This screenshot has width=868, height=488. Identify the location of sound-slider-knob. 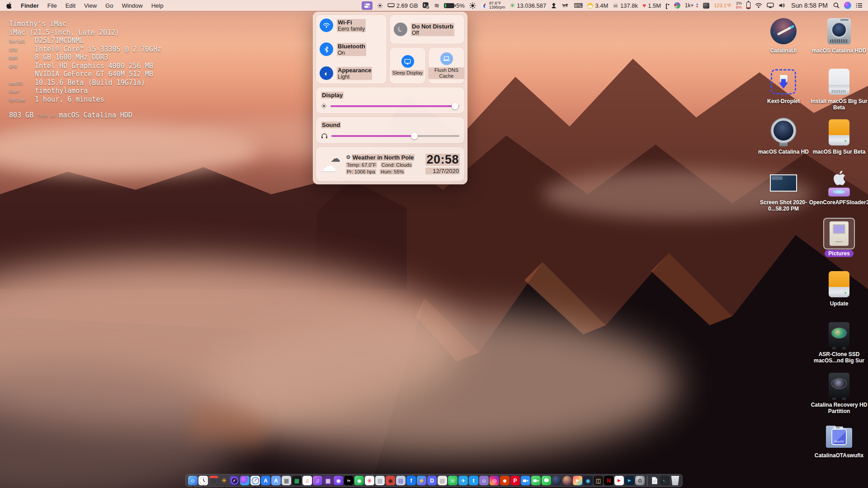
(414, 136).